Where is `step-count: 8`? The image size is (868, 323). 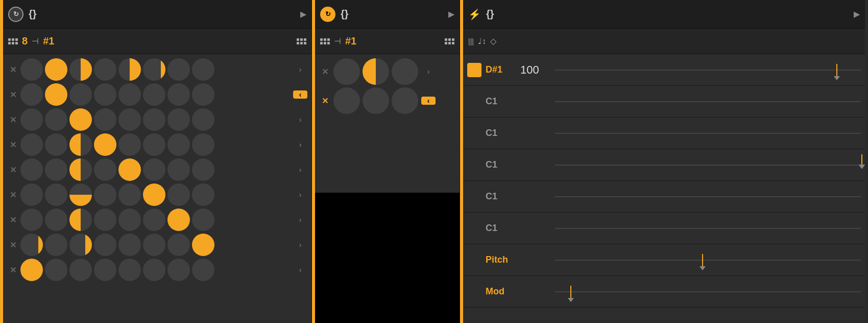 step-count: 8 is located at coordinates (25, 41).